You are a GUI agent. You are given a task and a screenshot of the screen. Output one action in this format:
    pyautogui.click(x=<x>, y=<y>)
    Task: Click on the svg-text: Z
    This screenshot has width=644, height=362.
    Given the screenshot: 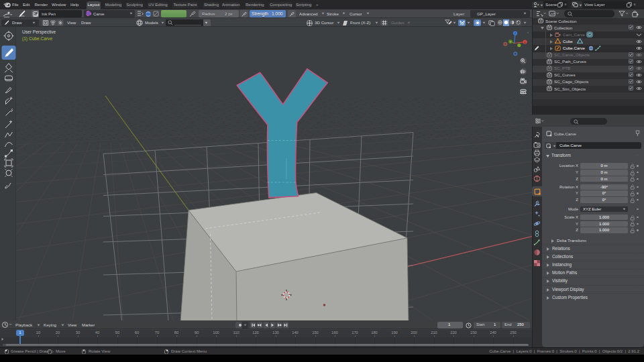 What is the action you would take?
    pyautogui.click(x=515, y=34)
    